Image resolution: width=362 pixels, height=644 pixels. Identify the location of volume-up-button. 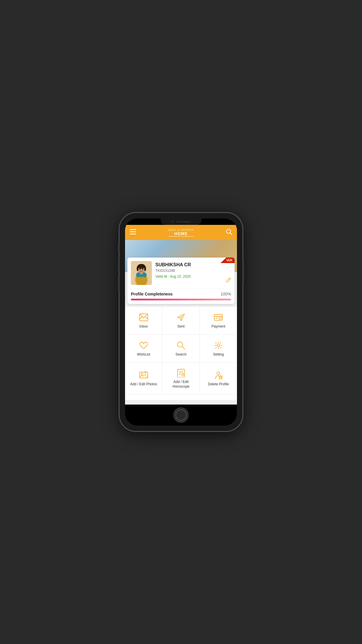
(119, 265).